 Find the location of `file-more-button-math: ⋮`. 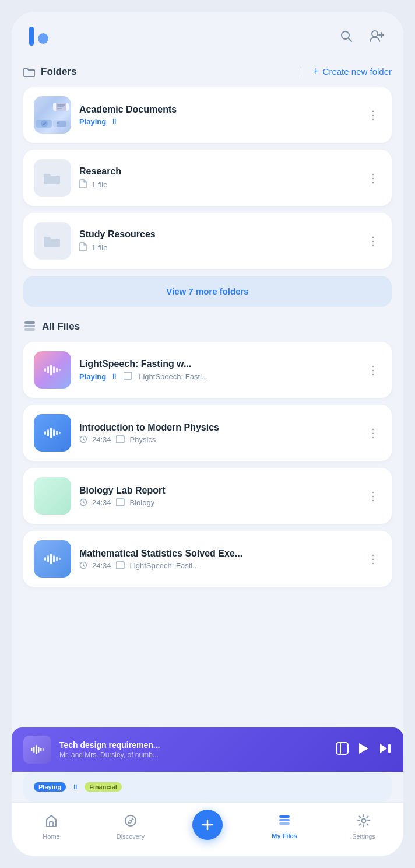

file-more-button-math: ⋮ is located at coordinates (373, 559).